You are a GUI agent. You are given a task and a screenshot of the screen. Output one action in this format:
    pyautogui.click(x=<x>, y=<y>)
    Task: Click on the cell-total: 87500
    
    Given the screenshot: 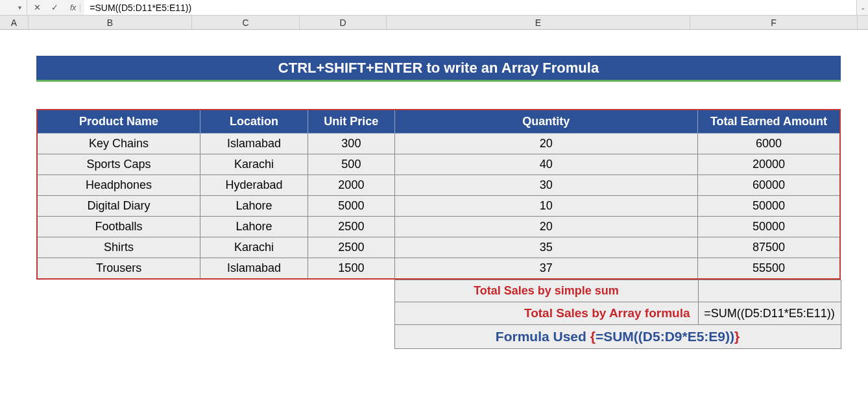 What is the action you would take?
    pyautogui.click(x=769, y=248)
    